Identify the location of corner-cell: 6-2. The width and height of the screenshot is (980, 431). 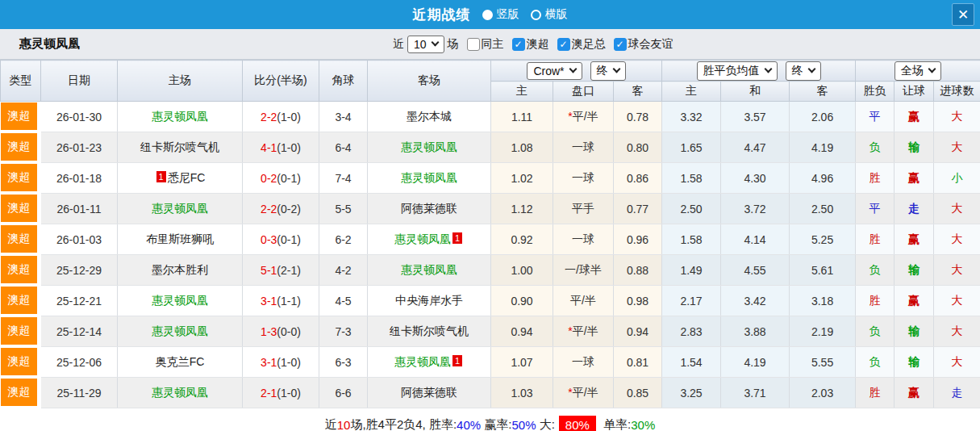
(344, 240).